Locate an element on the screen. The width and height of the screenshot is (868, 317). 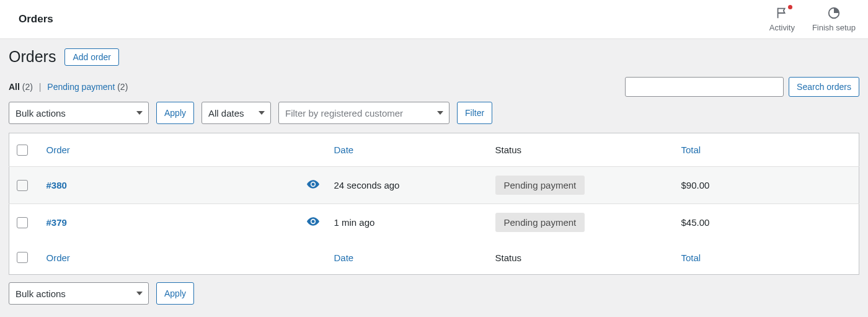
progress-circle-icon is located at coordinates (834, 14).